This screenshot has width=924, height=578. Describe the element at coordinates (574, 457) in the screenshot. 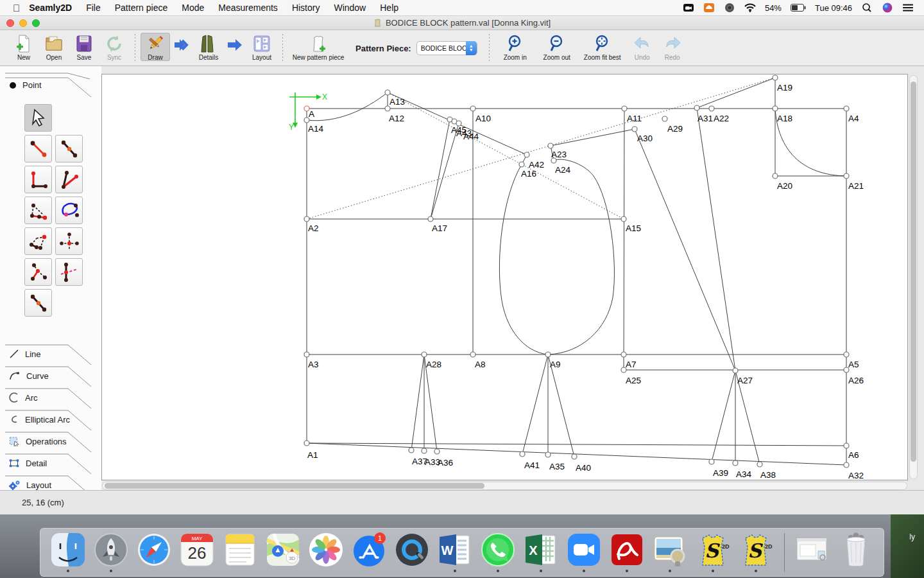

I see `point-A40` at that location.